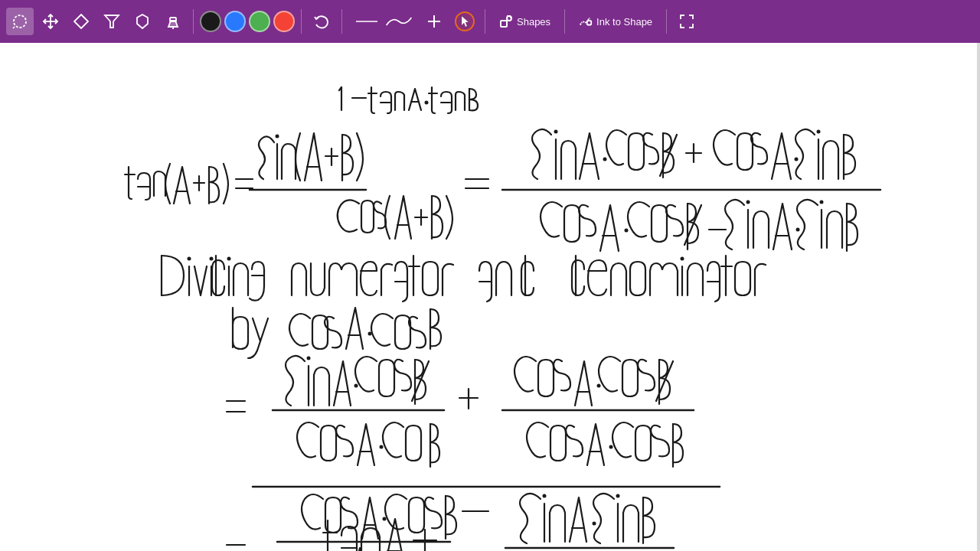  I want to click on filter-tool, so click(112, 21).